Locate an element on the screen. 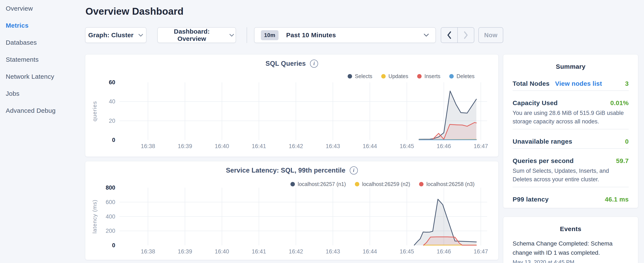 The width and height of the screenshot is (644, 263). time-range-dropdown: 10m Past 10 Minutes is located at coordinates (345, 35).